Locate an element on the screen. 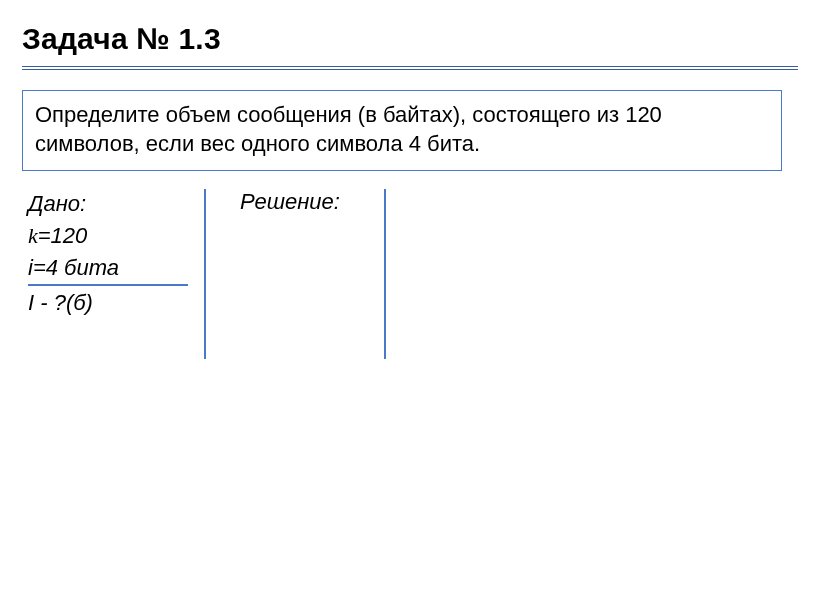  k-value: =120 is located at coordinates (63, 236).